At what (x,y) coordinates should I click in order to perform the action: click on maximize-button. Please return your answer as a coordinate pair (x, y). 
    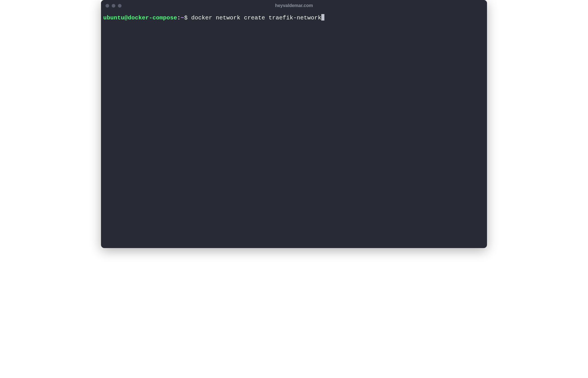
    Looking at the image, I should click on (120, 6).